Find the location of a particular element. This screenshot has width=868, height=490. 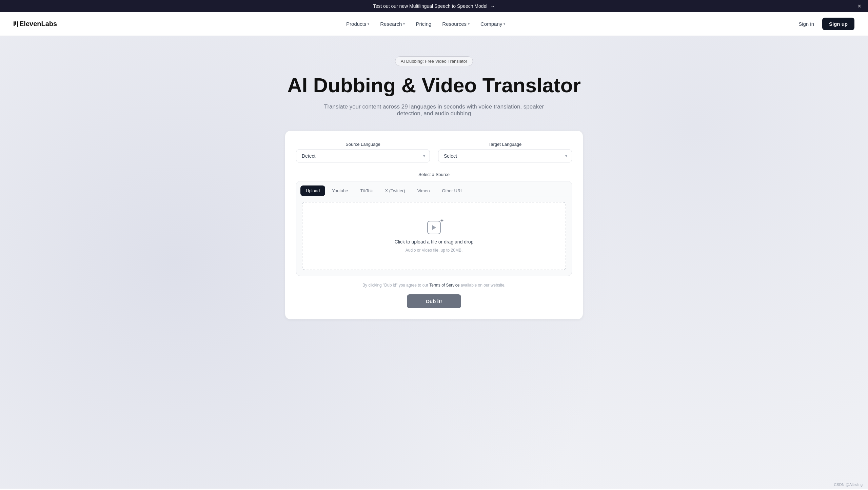

target-language-select: Select is located at coordinates (505, 156).